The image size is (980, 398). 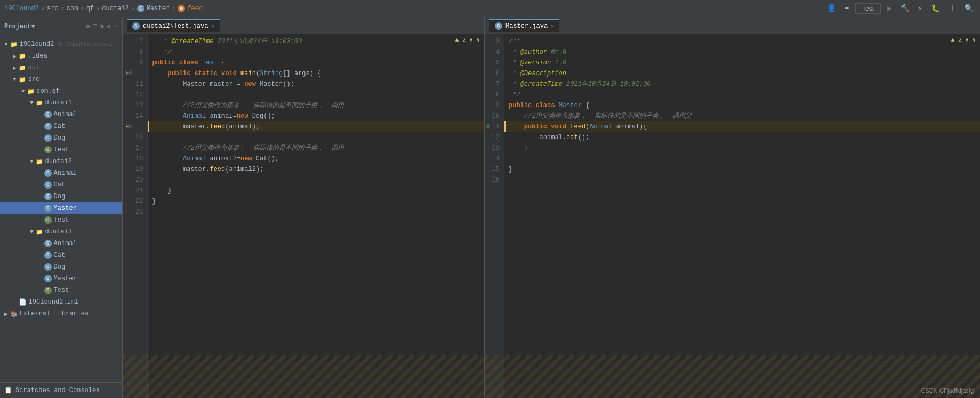 I want to click on tree-item-animal2: C Animal, so click(x=61, y=173).